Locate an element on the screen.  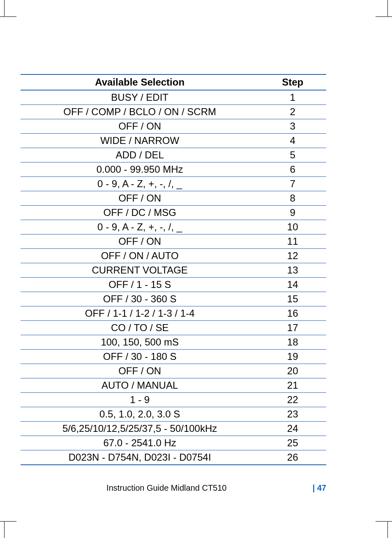
table-row: 1 - 922 is located at coordinates (173, 400).